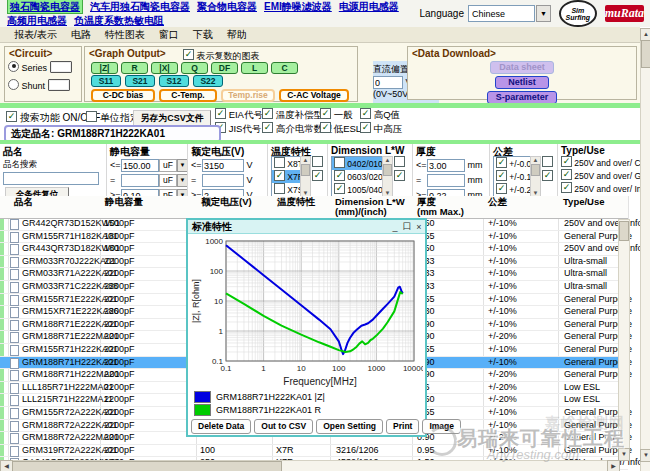  I want to click on fg-tol-scroll-up-icon: ▲, so click(536, 160).